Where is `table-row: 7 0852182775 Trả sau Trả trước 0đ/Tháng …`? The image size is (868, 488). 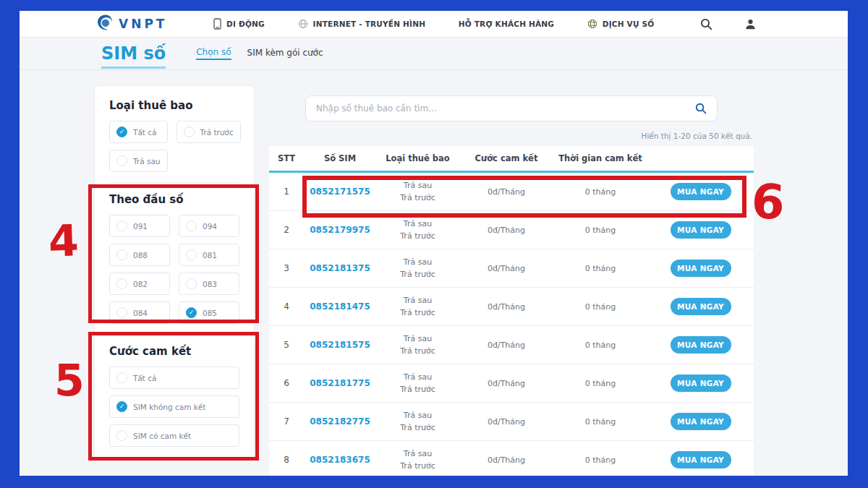 table-row: 7 0852182775 Trả sau Trả trước 0đ/Tháng … is located at coordinates (511, 422).